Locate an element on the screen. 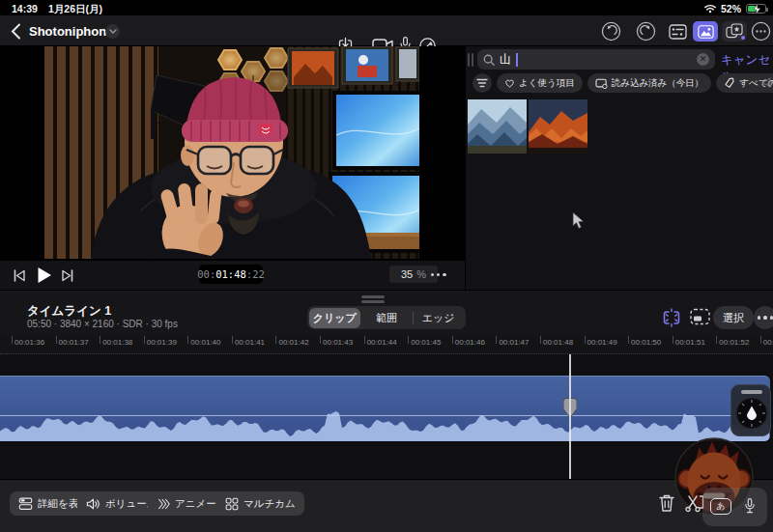  date: 1月26日(月) is located at coordinates (75, 10).